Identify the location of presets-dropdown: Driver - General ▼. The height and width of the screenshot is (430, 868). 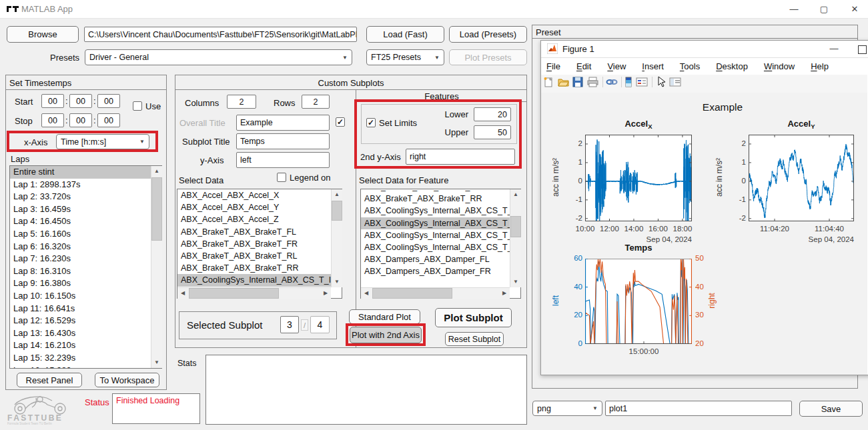
(219, 57).